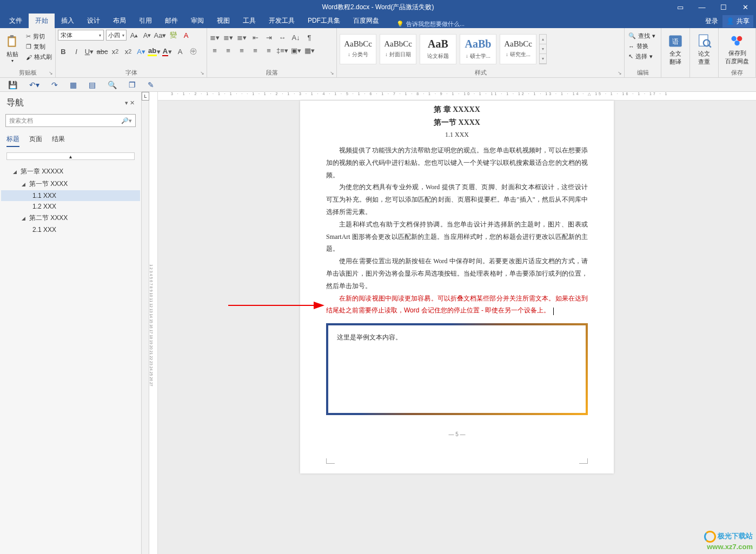  Describe the element at coordinates (134, 35) in the screenshot. I see `grow-font-button: A▴` at that location.